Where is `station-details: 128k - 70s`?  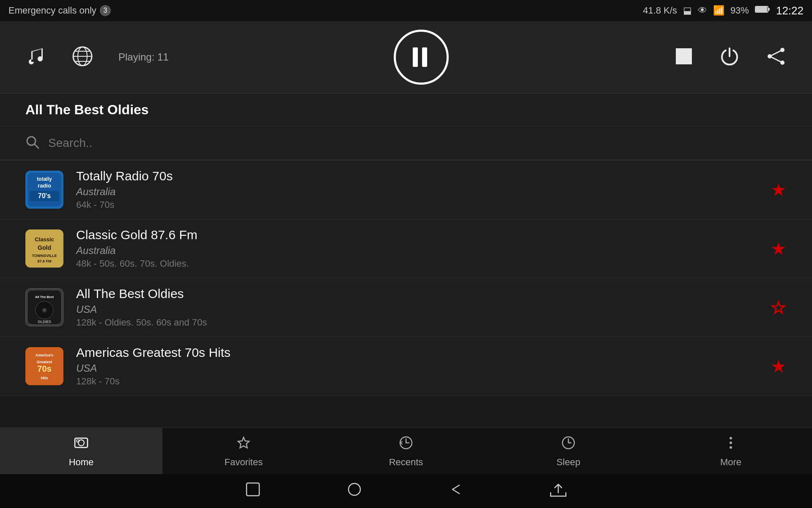
station-details: 128k - 70s is located at coordinates (417, 381).